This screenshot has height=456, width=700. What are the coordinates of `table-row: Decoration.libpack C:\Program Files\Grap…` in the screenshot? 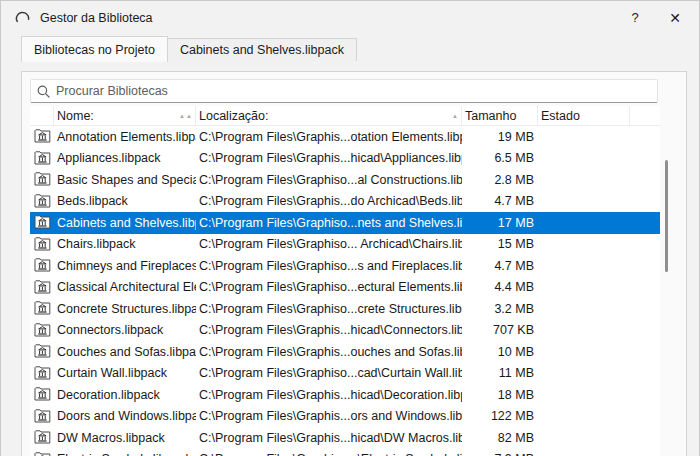 It's located at (345, 395).